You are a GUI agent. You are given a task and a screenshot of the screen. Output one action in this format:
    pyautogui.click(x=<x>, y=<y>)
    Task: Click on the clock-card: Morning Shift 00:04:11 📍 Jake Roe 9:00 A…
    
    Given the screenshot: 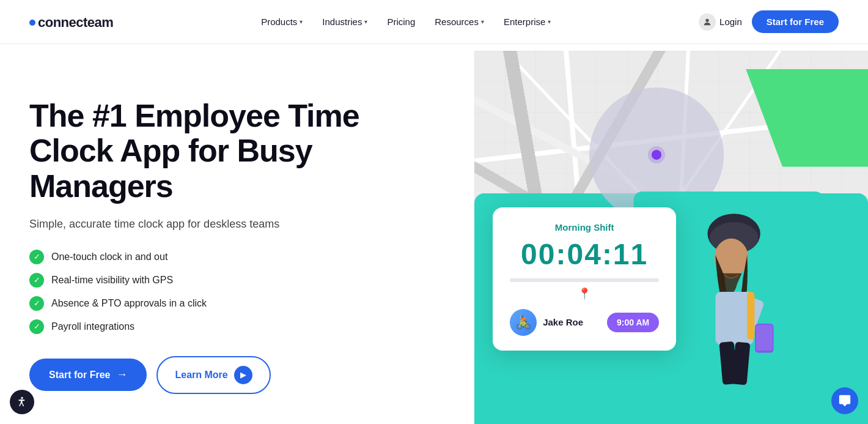 What is the action you would take?
    pyautogui.click(x=584, y=279)
    